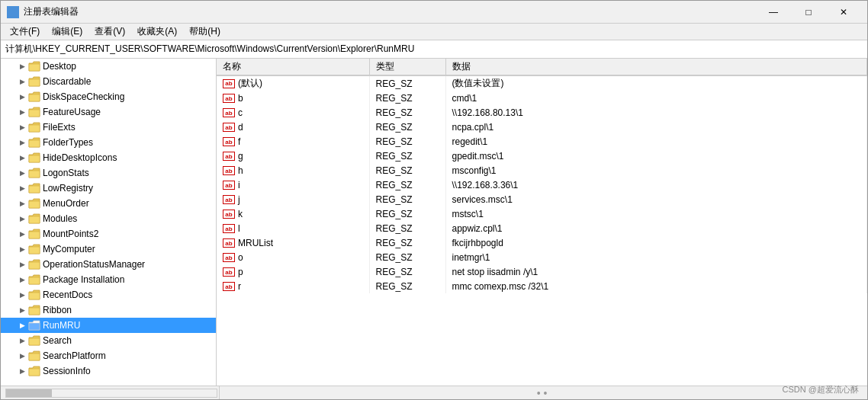 The width and height of the screenshot is (868, 400). Describe the element at coordinates (656, 258) in the screenshot. I see `cell-data: inetmgr\1` at that location.